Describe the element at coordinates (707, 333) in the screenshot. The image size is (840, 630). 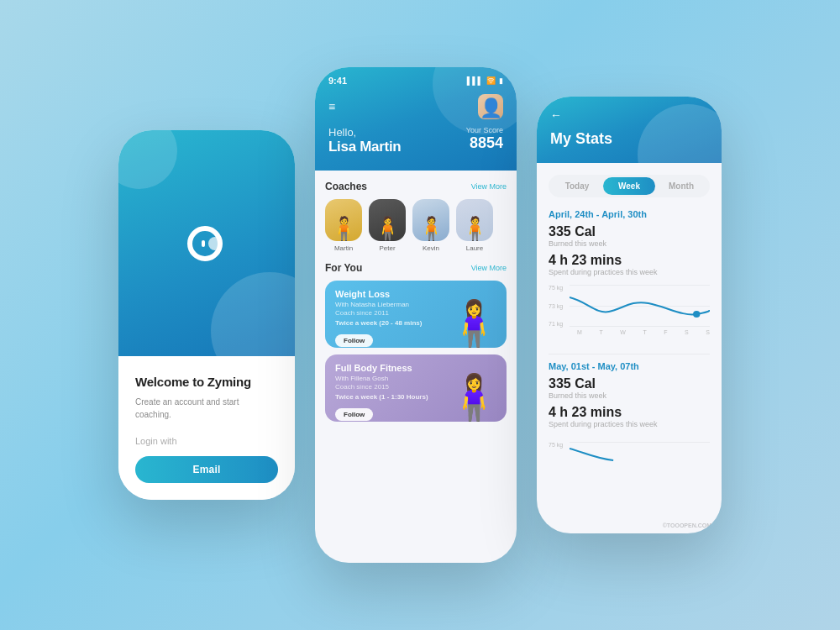
I see `chart1-day-s2: S` at that location.